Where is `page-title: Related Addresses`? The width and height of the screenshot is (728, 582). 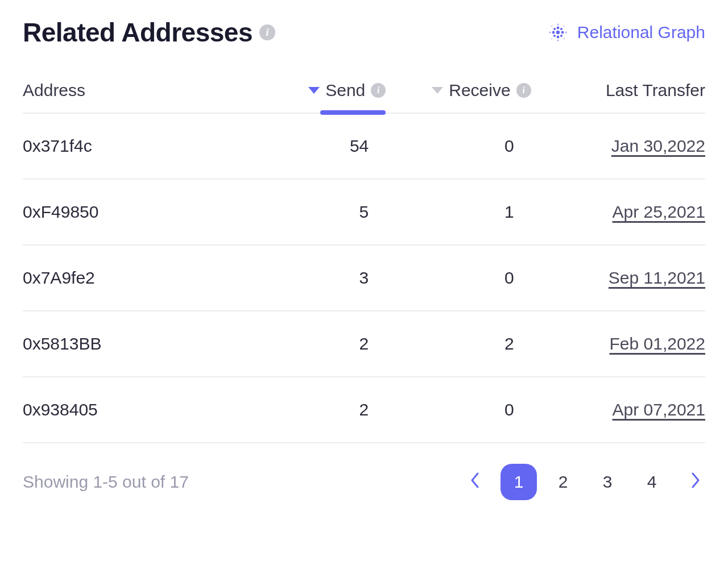 page-title: Related Addresses is located at coordinates (138, 32).